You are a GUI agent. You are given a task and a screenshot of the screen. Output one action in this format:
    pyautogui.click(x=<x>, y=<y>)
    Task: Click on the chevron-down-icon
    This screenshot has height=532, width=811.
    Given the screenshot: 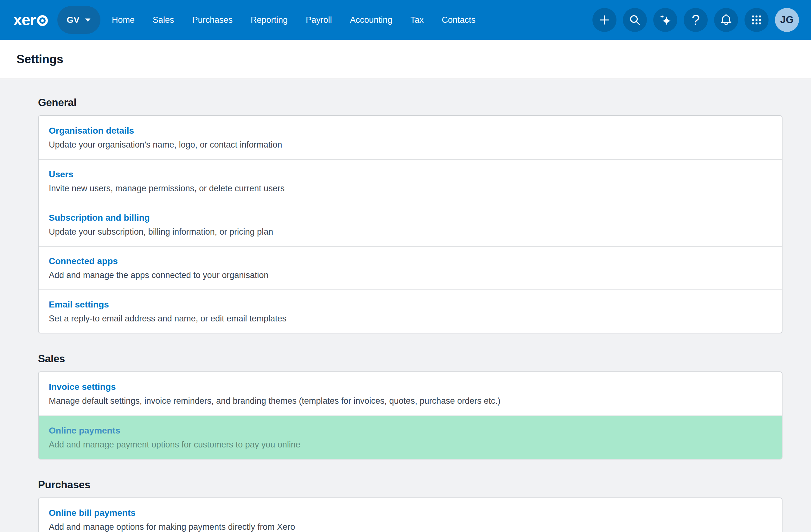 What is the action you would take?
    pyautogui.click(x=88, y=20)
    